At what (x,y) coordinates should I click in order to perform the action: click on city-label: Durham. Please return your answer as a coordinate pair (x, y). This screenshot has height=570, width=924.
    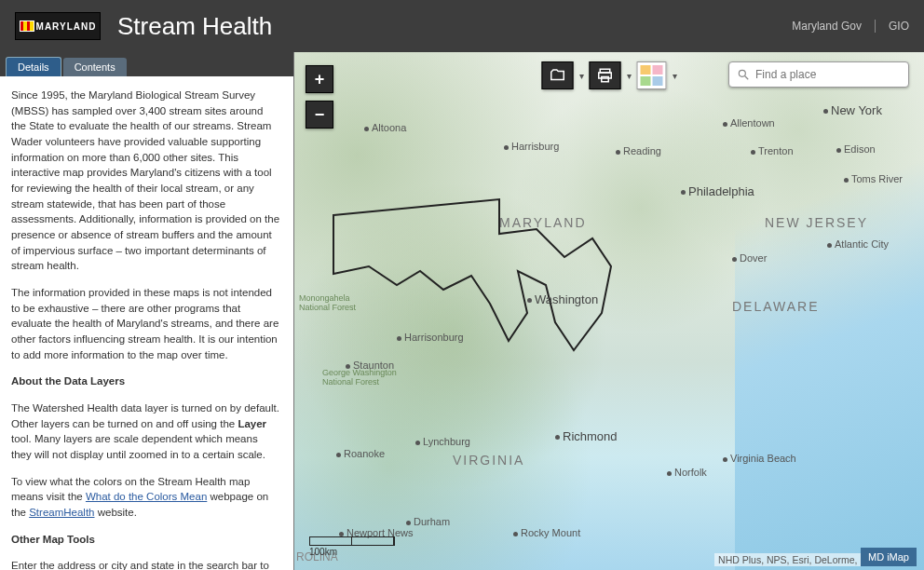
    Looking at the image, I should click on (428, 522).